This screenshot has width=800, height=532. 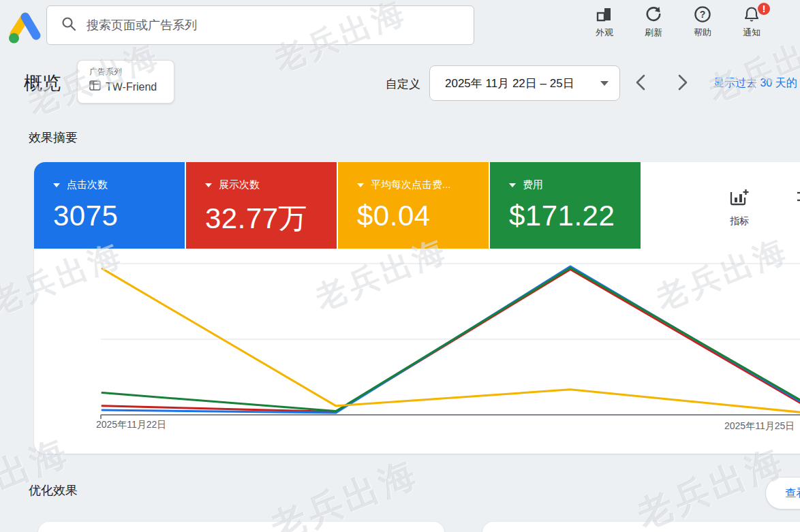 I want to click on previous-date-range-button, so click(x=641, y=82).